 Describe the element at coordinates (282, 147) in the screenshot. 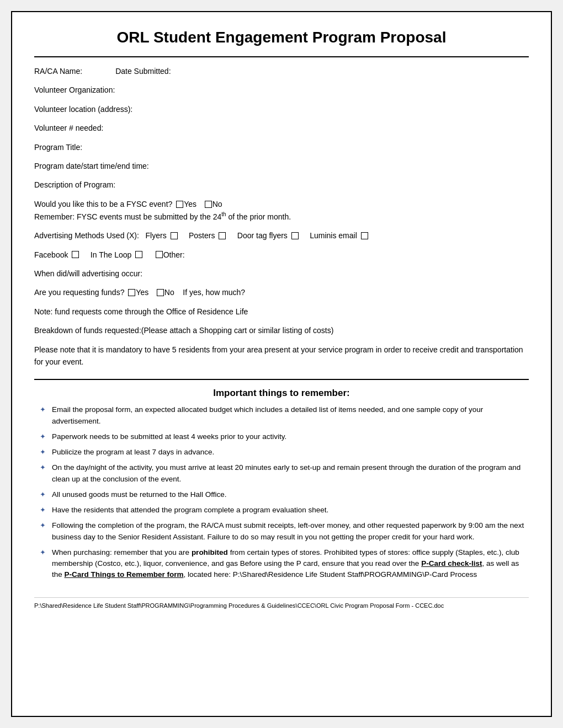

I see `program-title-row: Program Title:` at that location.